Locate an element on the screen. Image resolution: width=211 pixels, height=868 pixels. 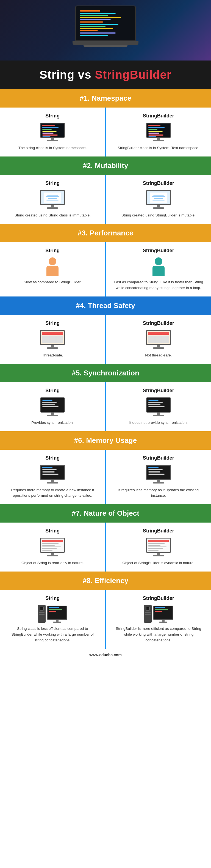
comparison-row-mutability: StringString created using String class … is located at coordinates (106, 199).